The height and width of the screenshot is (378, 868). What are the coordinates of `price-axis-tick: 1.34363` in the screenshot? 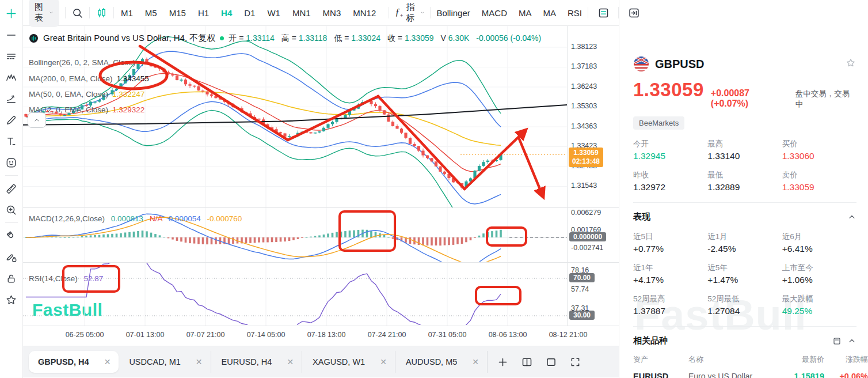 It's located at (584, 126).